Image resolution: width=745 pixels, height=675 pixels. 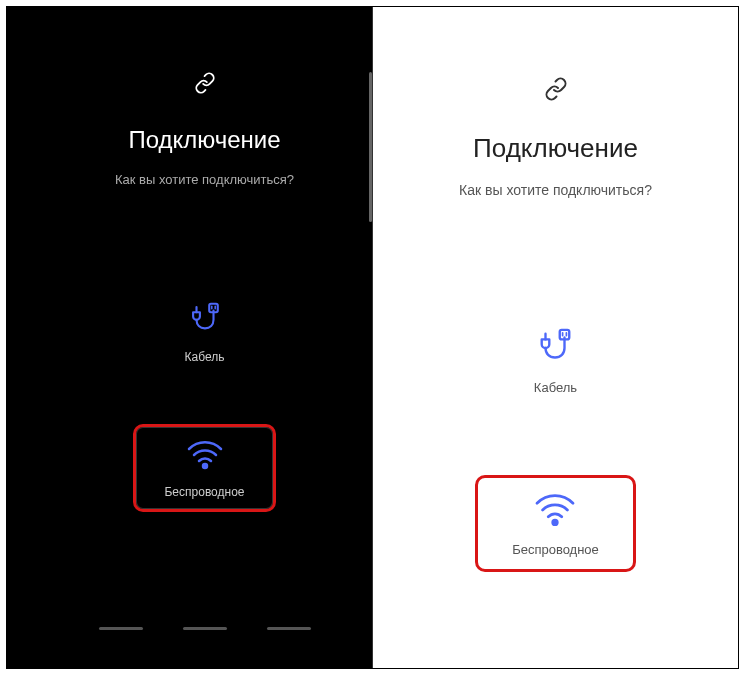 What do you see at coordinates (205, 628) in the screenshot?
I see `nav-home` at bounding box center [205, 628].